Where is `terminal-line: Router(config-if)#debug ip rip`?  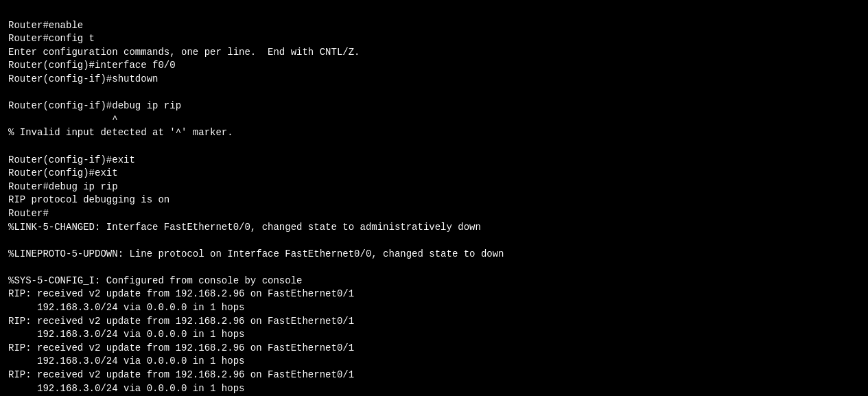 terminal-line: Router(config-if)#debug ip rip is located at coordinates (434, 106).